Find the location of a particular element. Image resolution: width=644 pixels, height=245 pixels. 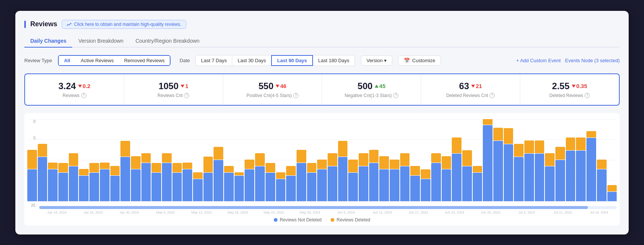

x-date-label: Jun 29, 2024 is located at coordinates (491, 212).